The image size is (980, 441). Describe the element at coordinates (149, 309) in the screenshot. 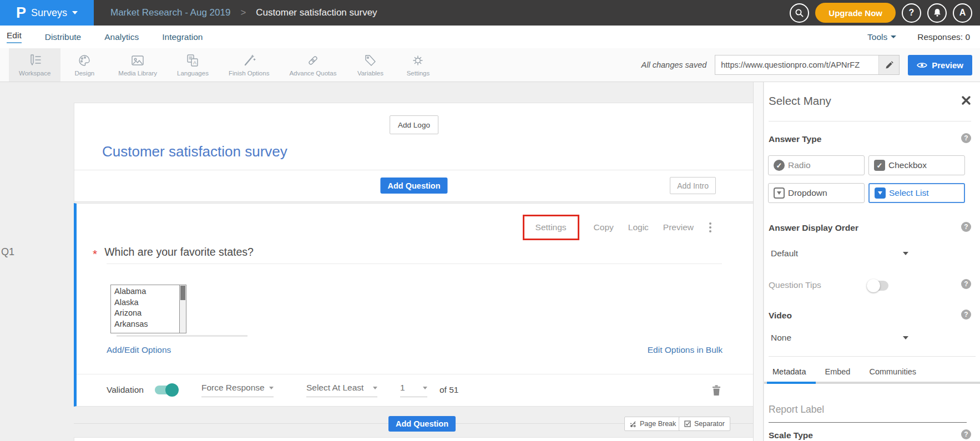

I see `answer-select-list: Alabama Alaska Arizona Arkansas` at that location.